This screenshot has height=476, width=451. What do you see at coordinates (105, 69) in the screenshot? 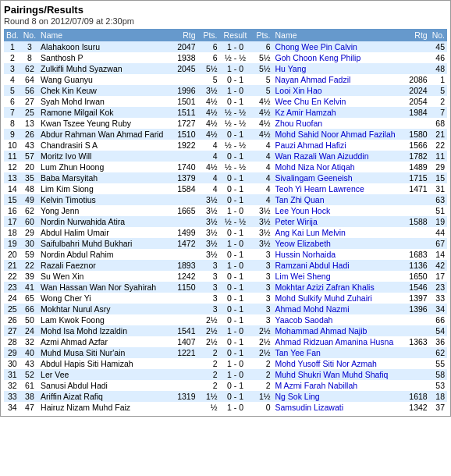
I see `cell-name: Zulkifli Muhd Syazwan` at bounding box center [105, 69].